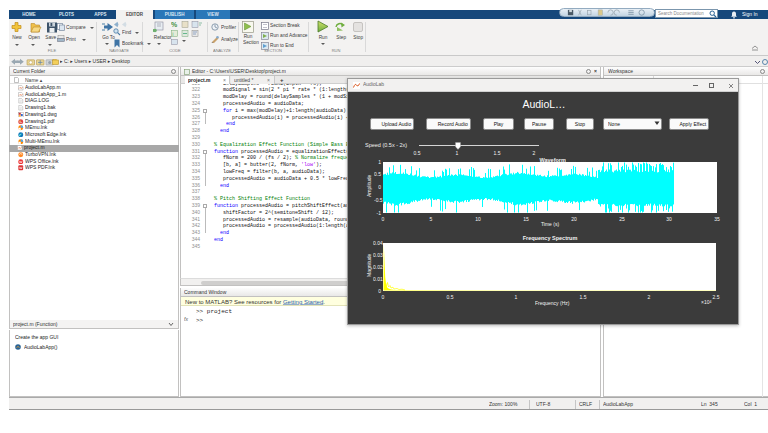 The width and height of the screenshot is (768, 433). I want to click on svg-text: i, so click(172, 34).